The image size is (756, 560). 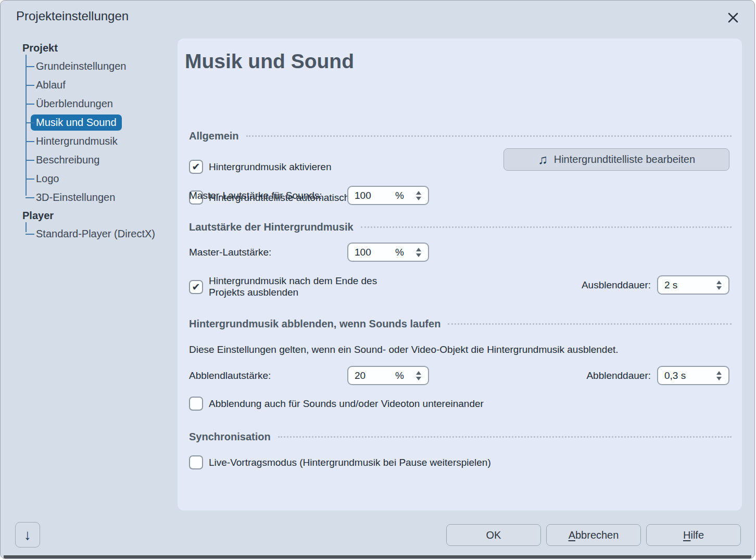 I want to click on checkbox-row-abblendung-sounds-videoton: Abblendung auch für Sounds und/oder Vide…, so click(x=336, y=404).